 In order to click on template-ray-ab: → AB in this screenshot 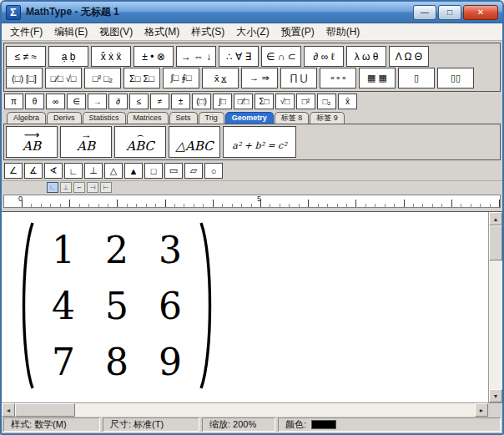, I will do `click(86, 142)`.